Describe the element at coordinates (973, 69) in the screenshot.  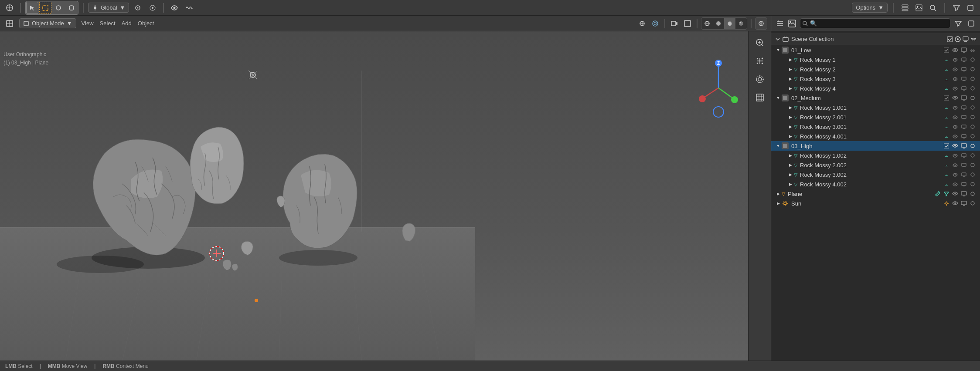
I see `render-rm2` at that location.